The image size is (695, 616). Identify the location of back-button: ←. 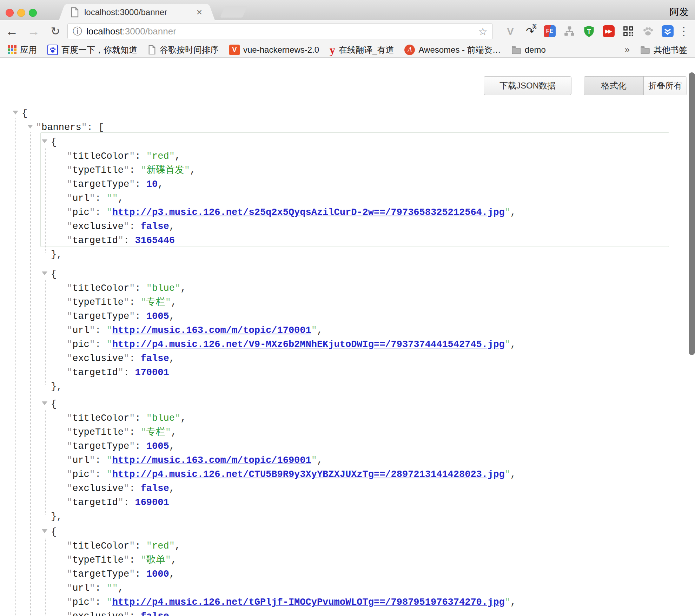
(12, 31).